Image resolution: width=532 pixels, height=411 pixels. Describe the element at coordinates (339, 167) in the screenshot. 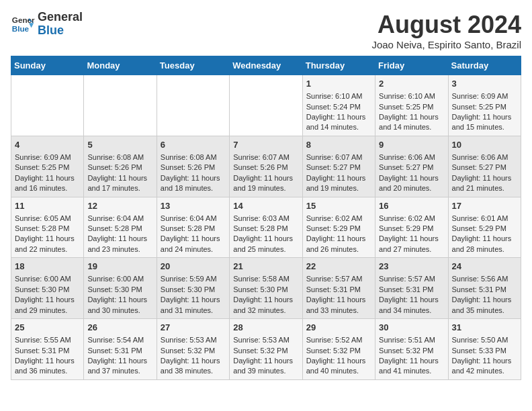

I see `calendar-cell: 8Sunrise: 6:07 AMSunset: 5:27 PMDaylight…` at that location.